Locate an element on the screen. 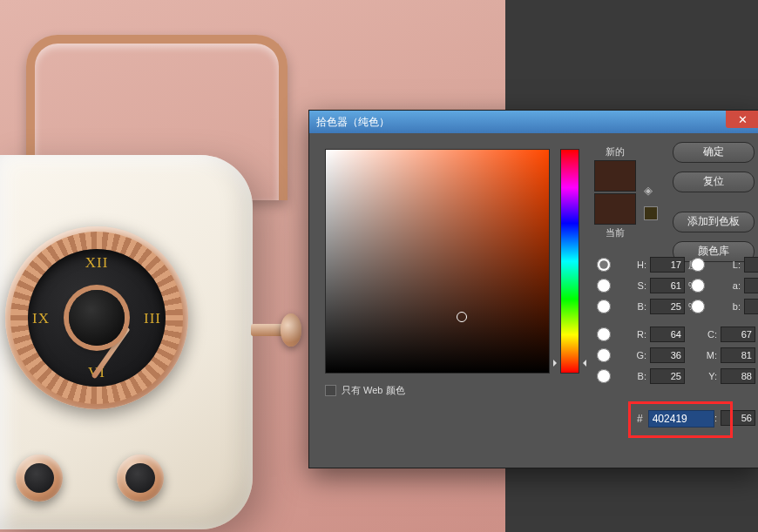 This screenshot has height=532, width=758. radio-s is located at coordinates (604, 286).